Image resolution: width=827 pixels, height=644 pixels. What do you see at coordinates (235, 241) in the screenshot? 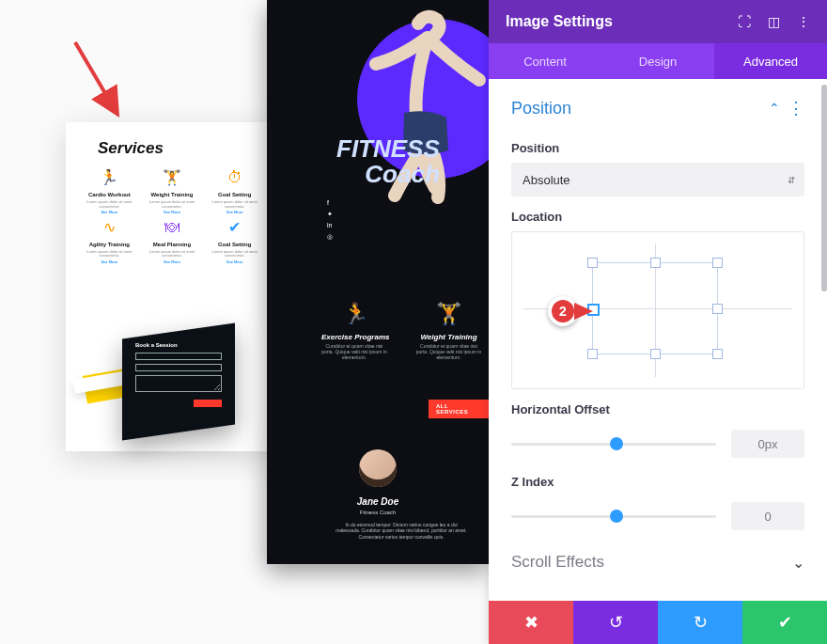
I see `service-item: ✔Goal SettingLorem ipsum dolor sit amet …` at bounding box center [235, 241].